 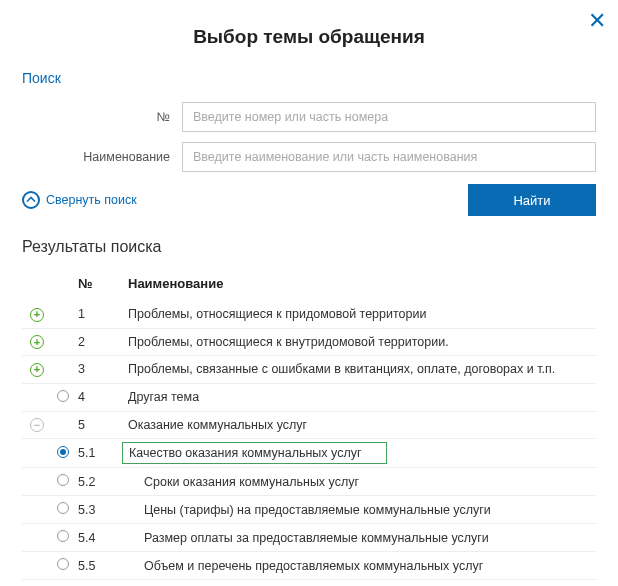 I want to click on row-number: 5.2, so click(x=99, y=482).